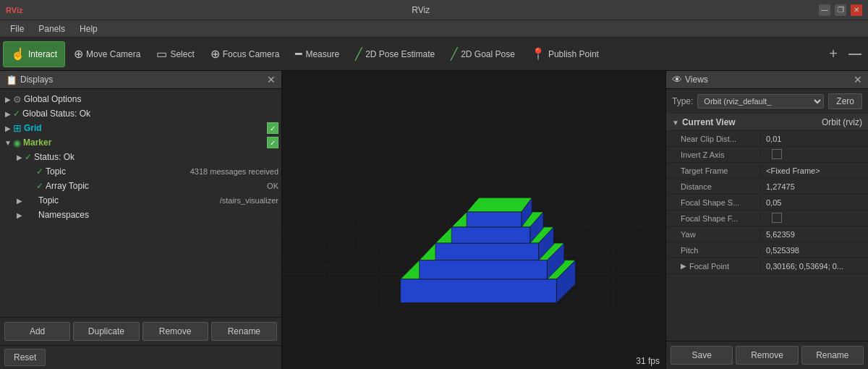 This screenshot has width=868, height=369. I want to click on focal-point-name: ▶ Focal Point, so click(713, 266).